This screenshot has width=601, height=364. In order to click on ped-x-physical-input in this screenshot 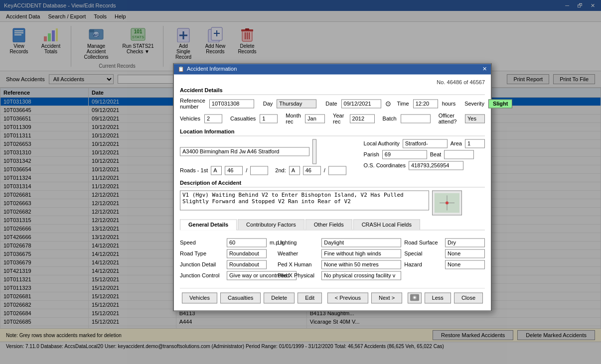, I will do `click(361, 275)`.